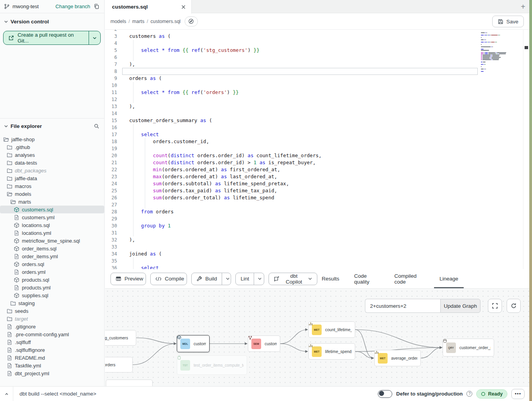 The image size is (532, 401). What do you see at coordinates (409, 279) in the screenshot?
I see `tab-compiled-code: Compiled code` at bounding box center [409, 279].